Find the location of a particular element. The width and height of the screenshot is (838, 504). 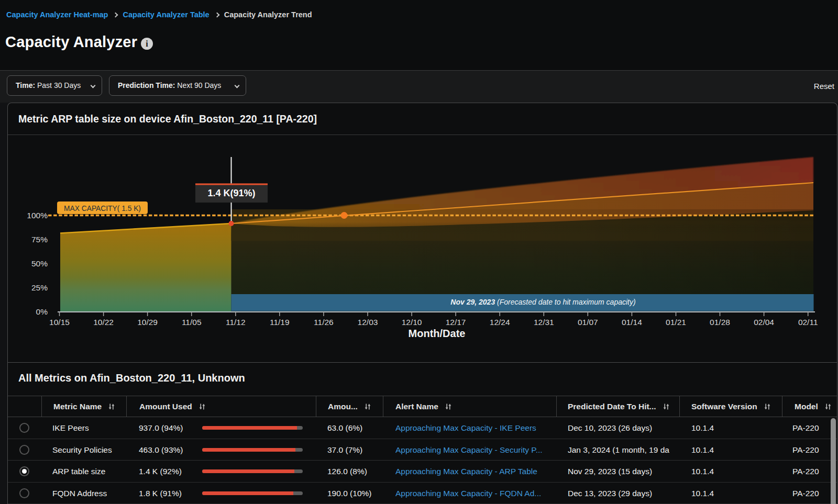

svg-text: 12/10 is located at coordinates (412, 322).